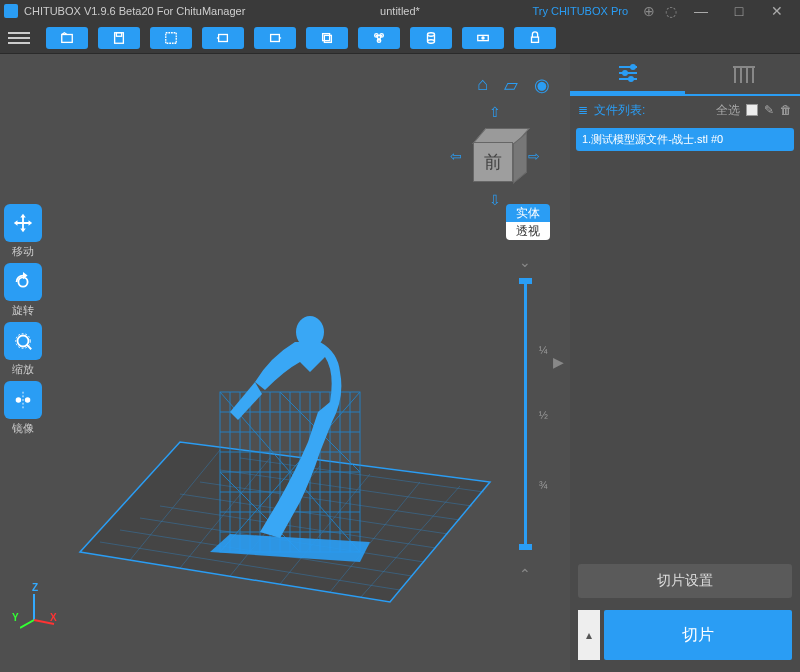 Image resolution: width=800 pixels, height=672 pixels. What do you see at coordinates (652, 110) in the screenshot?
I see `file-list-label: 文件列表:` at bounding box center [652, 110].